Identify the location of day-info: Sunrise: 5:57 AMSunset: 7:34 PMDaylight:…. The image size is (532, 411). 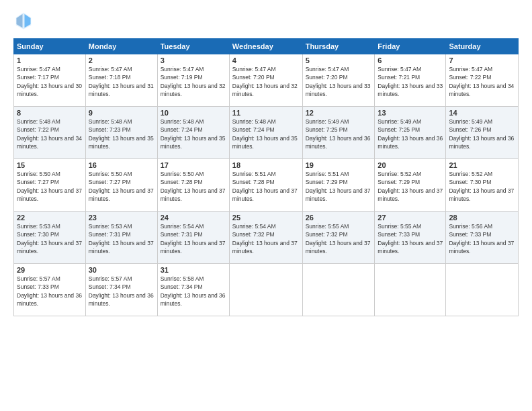
(121, 291).